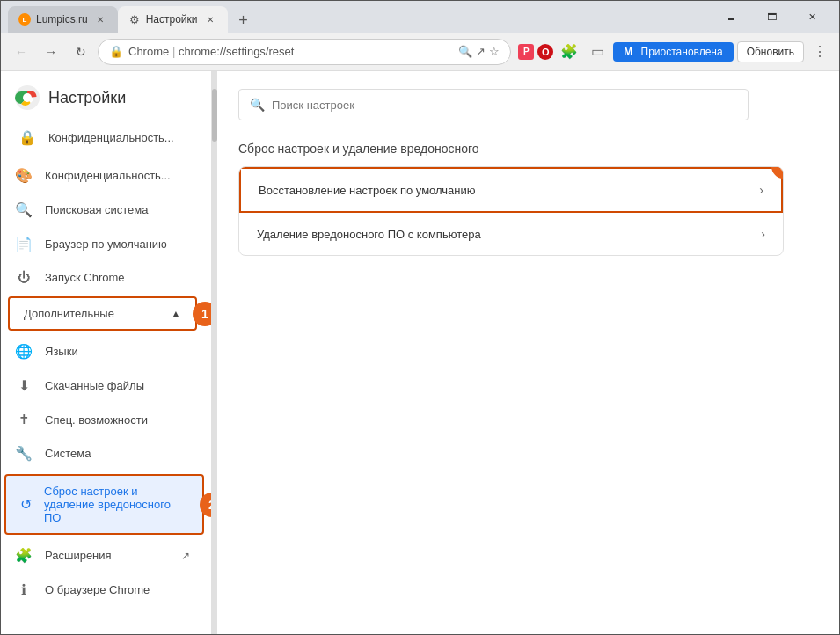 The height and width of the screenshot is (635, 840). What do you see at coordinates (511, 190) in the screenshot?
I see `settings-row-restore: Восстановление настроек по умолчанию ›` at bounding box center [511, 190].